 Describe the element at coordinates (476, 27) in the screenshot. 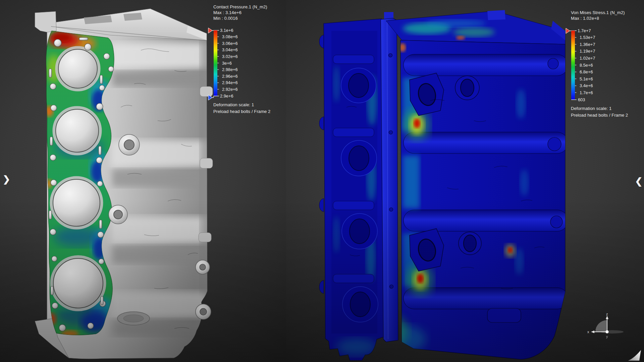

I see `block-top-deck` at that location.